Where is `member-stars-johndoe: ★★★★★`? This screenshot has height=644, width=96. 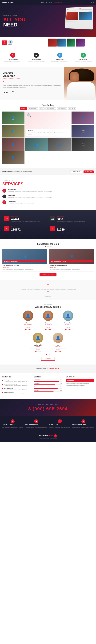
member-stars-johndoe: ★★★★★ is located at coordinates (28, 330).